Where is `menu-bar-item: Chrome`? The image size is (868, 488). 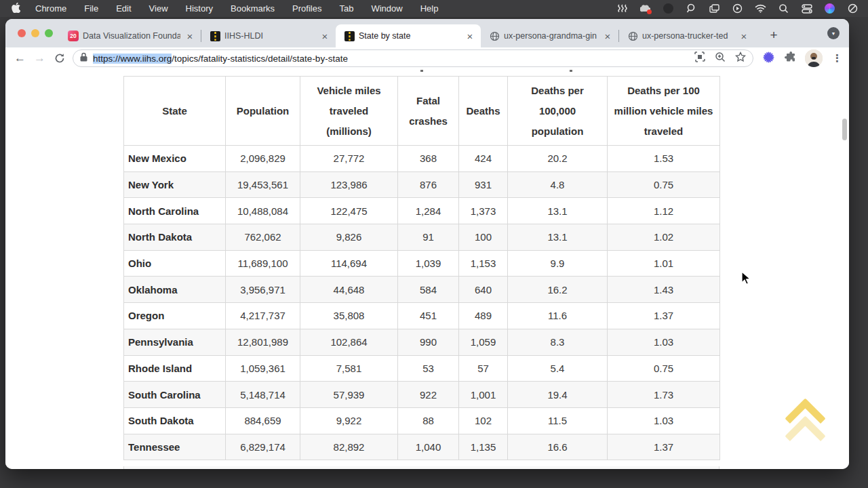 menu-bar-item: Chrome is located at coordinates (51, 8).